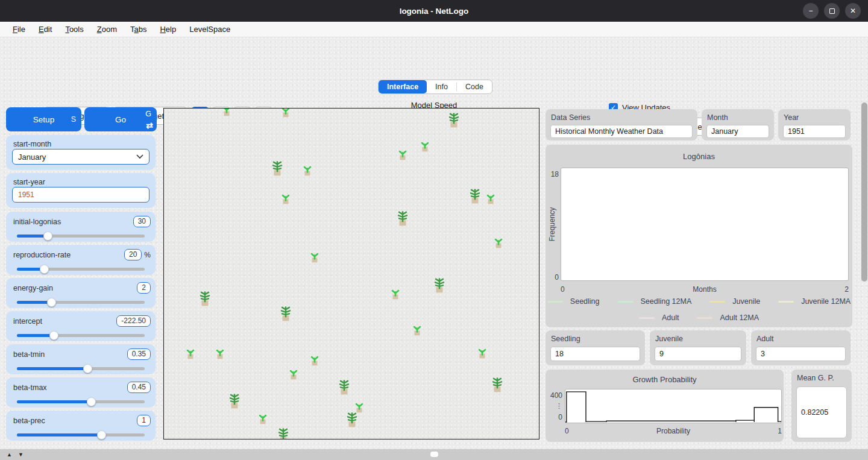 This screenshot has width=868, height=460. I want to click on start-month-chooser: start-month January, so click(81, 153).